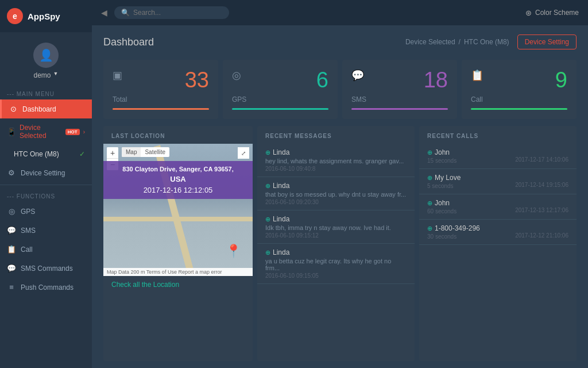 This screenshot has width=588, height=368. Describe the element at coordinates (358, 75) in the screenshot. I see `sms-stat-icon: 💬` at that location.